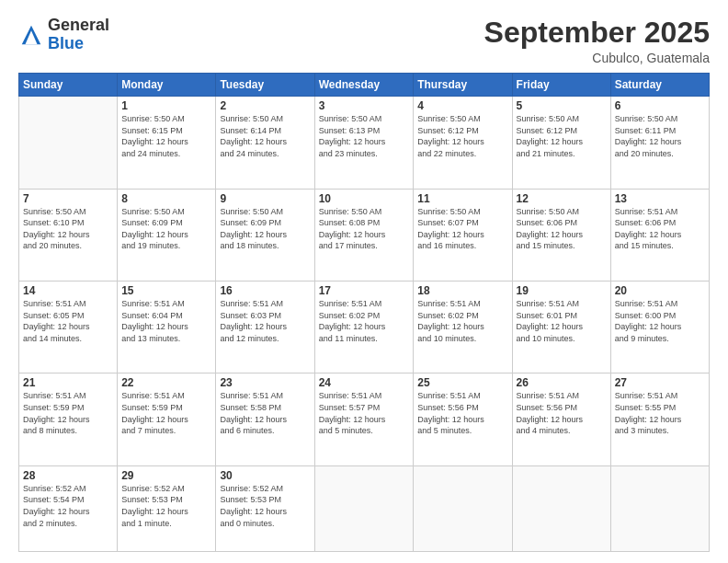 Image resolution: width=728 pixels, height=563 pixels. What do you see at coordinates (265, 383) in the screenshot?
I see `day-number: 23` at bounding box center [265, 383].